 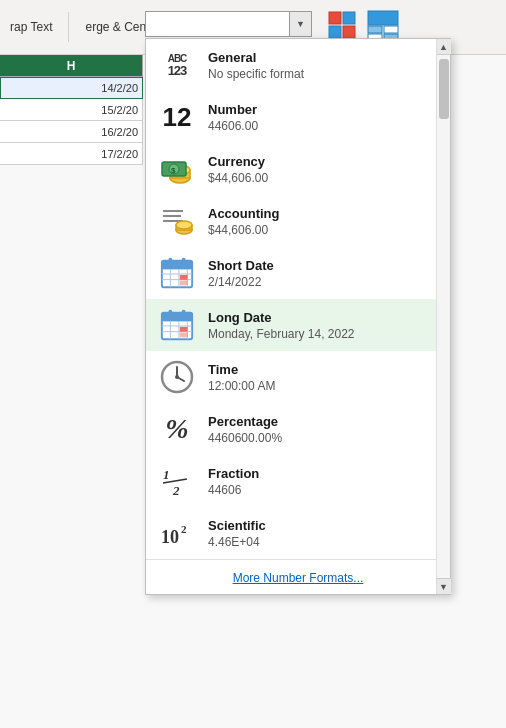 I want to click on currency-text: Currency $44,606.00, so click(x=238, y=170).